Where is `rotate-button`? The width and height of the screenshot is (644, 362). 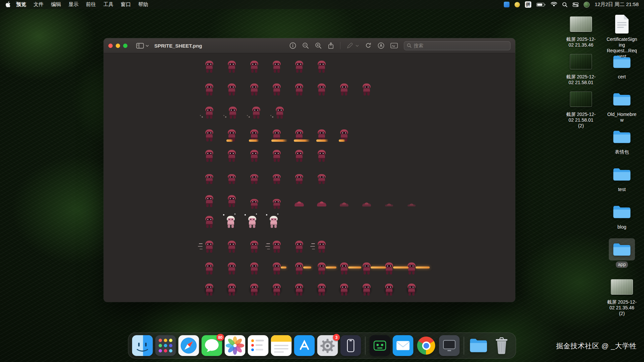 rotate-button is located at coordinates (368, 46).